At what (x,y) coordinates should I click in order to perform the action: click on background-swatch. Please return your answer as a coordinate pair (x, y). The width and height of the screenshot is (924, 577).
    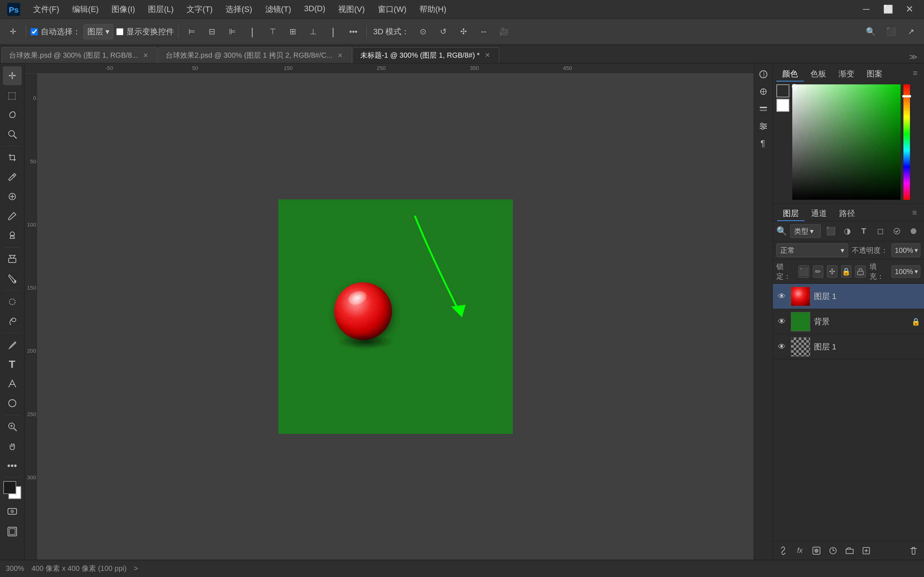
    Looking at the image, I should click on (783, 105).